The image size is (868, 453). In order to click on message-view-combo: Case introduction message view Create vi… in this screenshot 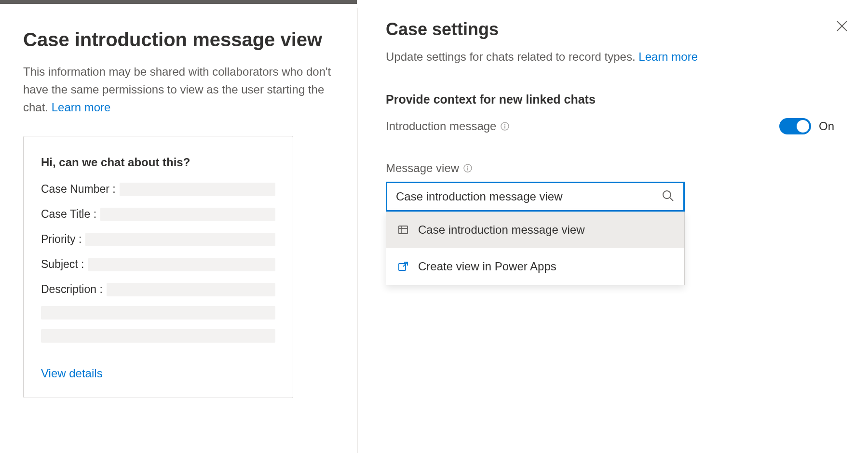, I will do `click(535, 233)`.